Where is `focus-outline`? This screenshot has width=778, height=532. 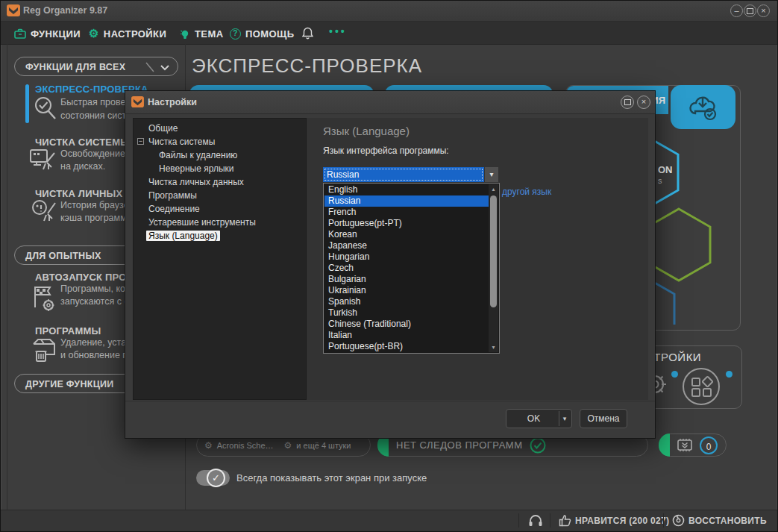
focus-outline is located at coordinates (404, 175).